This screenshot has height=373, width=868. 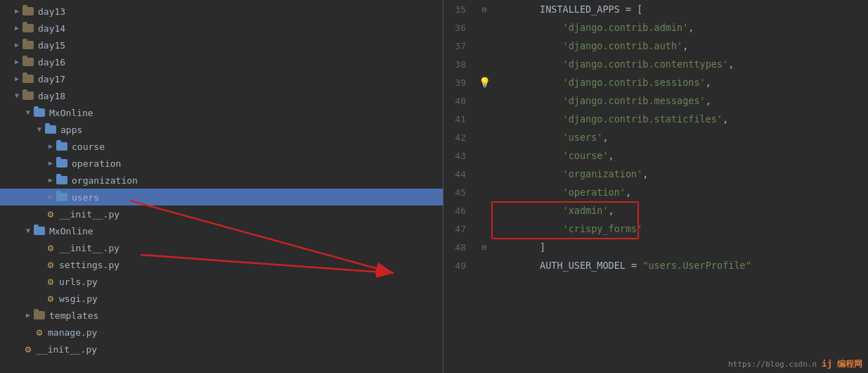 I want to click on line-number: 45, so click(x=460, y=193).